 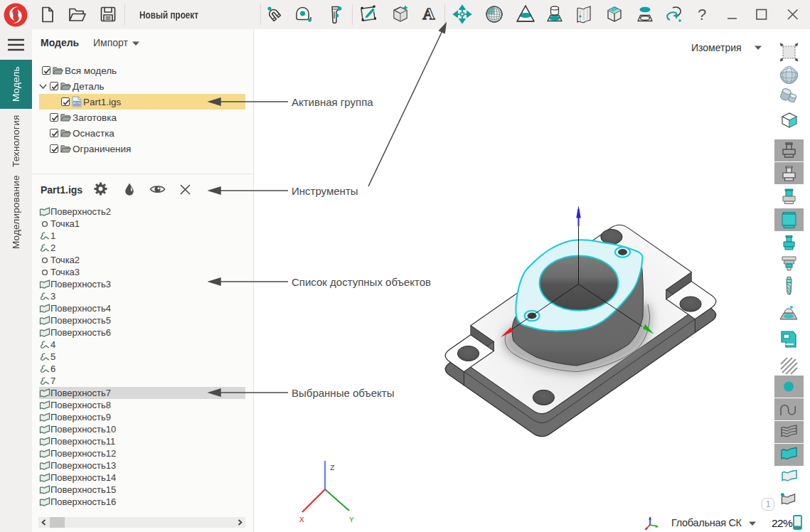 I want to click on svg-text: IGS, so click(x=77, y=103).